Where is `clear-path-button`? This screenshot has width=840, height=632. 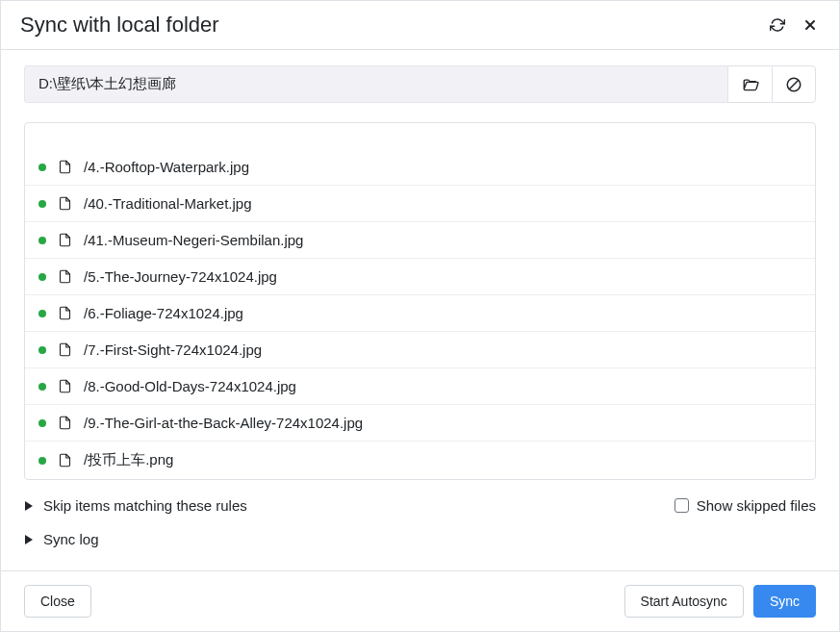 clear-path-button is located at coordinates (794, 85).